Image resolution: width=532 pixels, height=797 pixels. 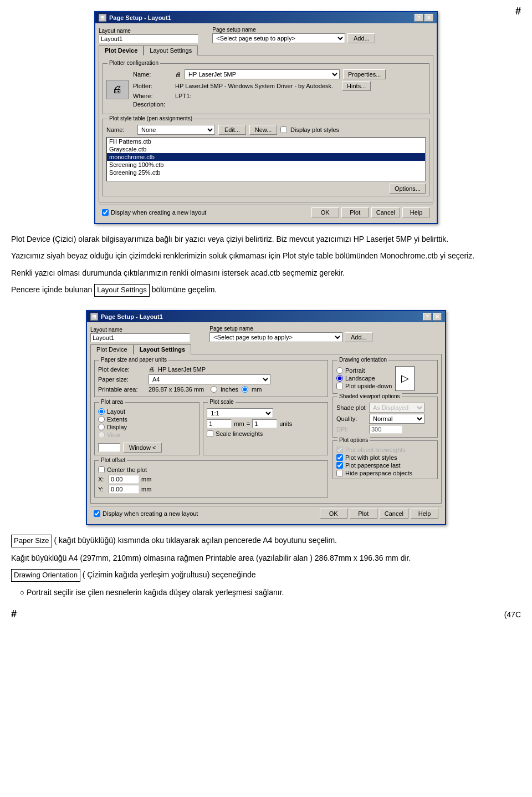 What do you see at coordinates (286, 424) in the screenshot?
I see `scale-units-label: units` at bounding box center [286, 424].